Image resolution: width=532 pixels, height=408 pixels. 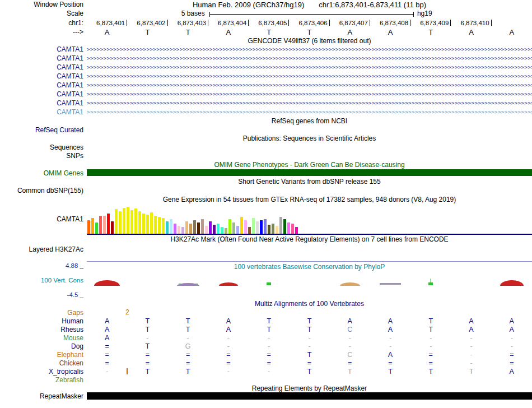 I want to click on species-label: Human, so click(x=44, y=321).